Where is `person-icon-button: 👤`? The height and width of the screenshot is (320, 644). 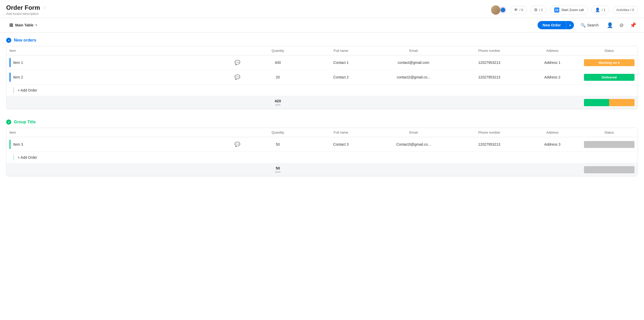 person-icon-button: 👤 is located at coordinates (610, 25).